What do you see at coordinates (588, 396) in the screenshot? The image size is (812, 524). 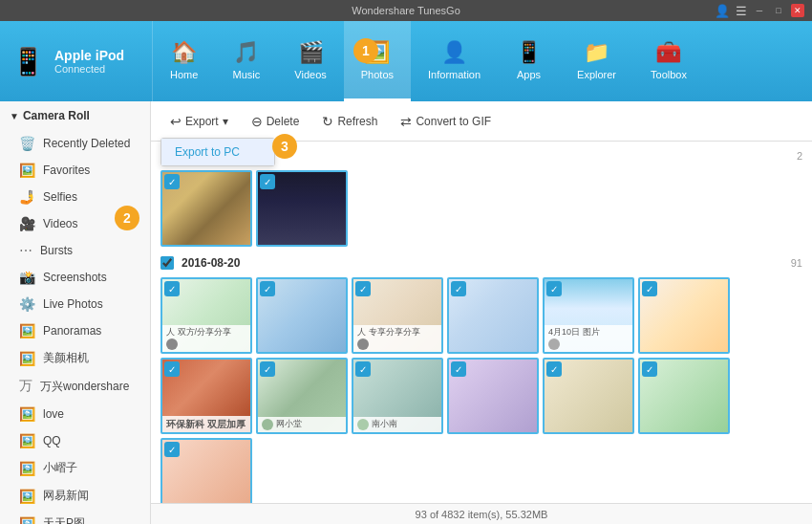 I see `photo-thumb-p13: ✓` at bounding box center [588, 396].